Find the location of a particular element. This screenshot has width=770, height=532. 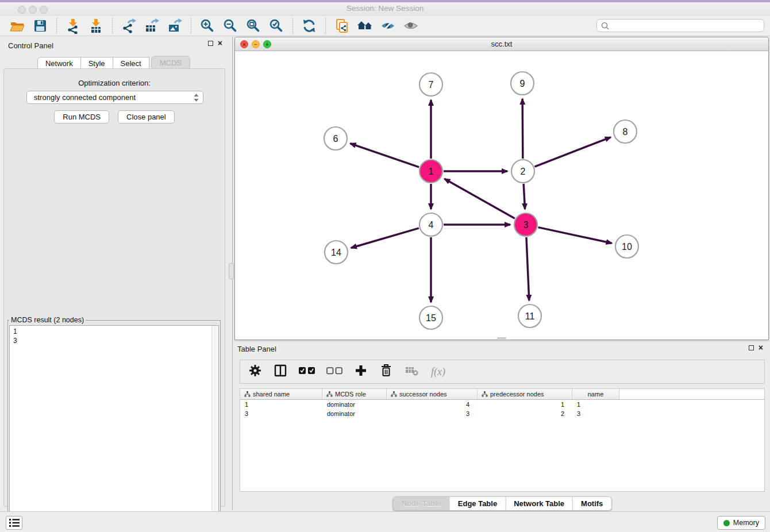

deselect-checkboxes-icon is located at coordinates (334, 371).